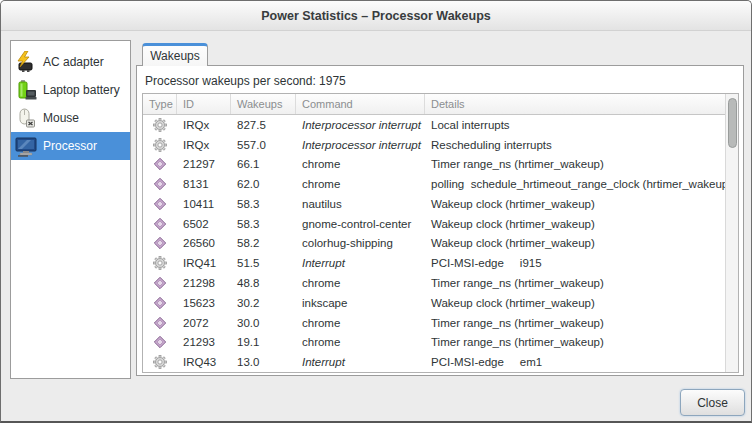  What do you see at coordinates (204, 204) in the screenshot?
I see `cell-id: 10411` at bounding box center [204, 204].